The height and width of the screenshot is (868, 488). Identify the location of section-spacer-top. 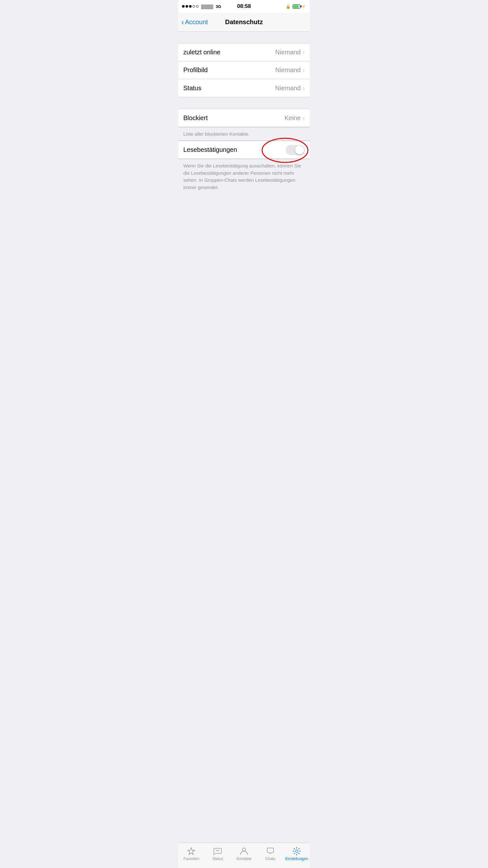
(244, 37).